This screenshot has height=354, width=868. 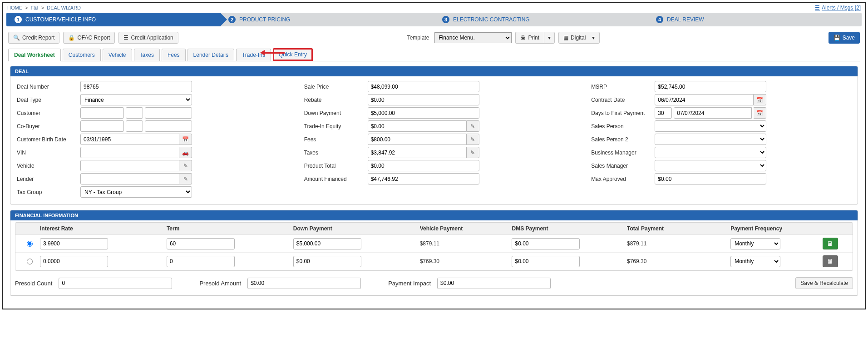 What do you see at coordinates (424, 100) in the screenshot?
I see `rebate-input` at bounding box center [424, 100].